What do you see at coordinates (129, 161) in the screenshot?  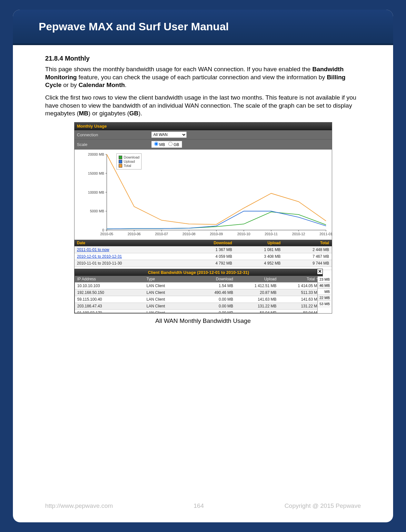 I see `chart-legend: Download Upload Total` at bounding box center [129, 161].